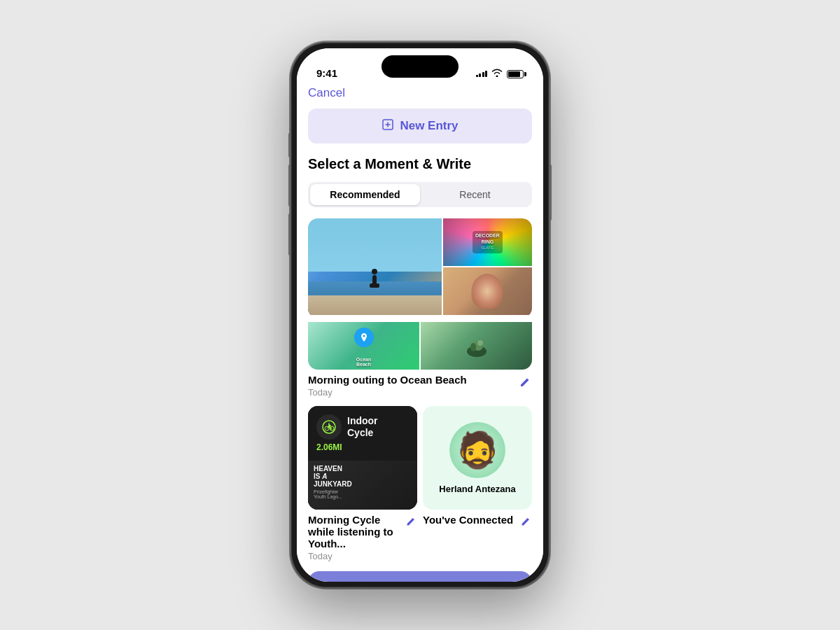  What do you see at coordinates (420, 126) in the screenshot?
I see `new-entry-button: New Entry` at bounding box center [420, 126].